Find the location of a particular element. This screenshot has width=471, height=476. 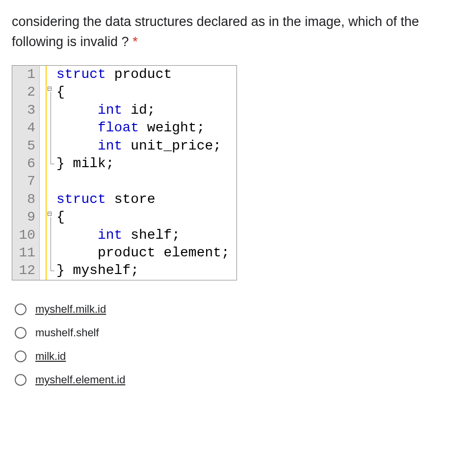

line-number: 3 is located at coordinates (26, 110).